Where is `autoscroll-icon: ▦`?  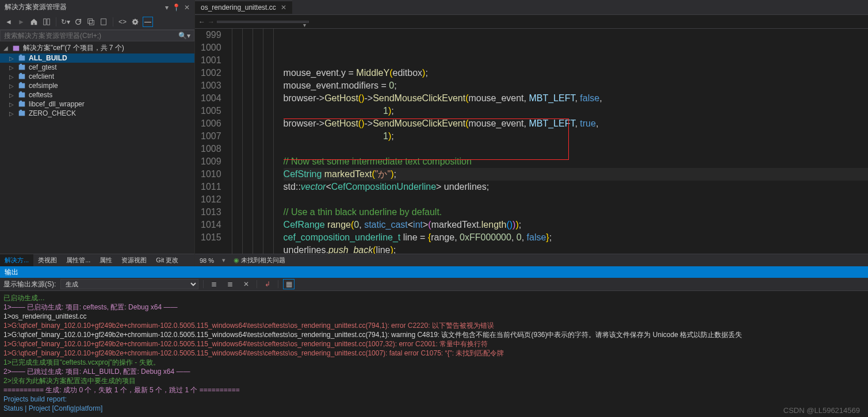
autoscroll-icon: ▦ is located at coordinates (289, 284).